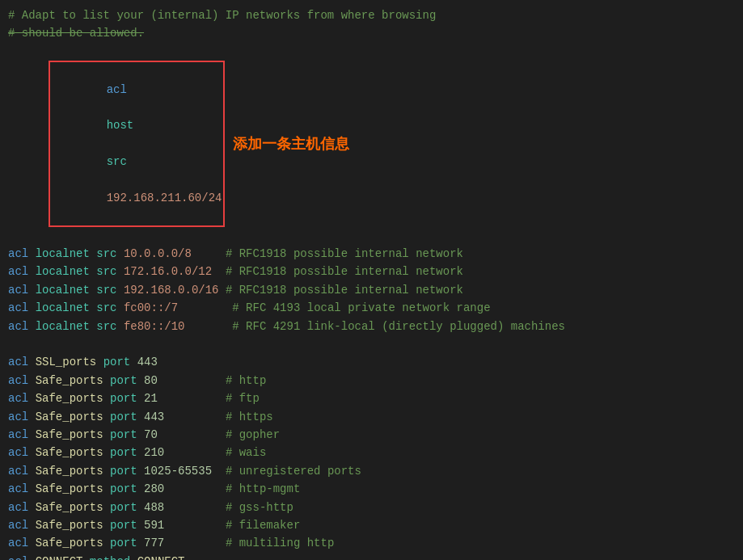 The width and height of the screenshot is (743, 560). What do you see at coordinates (372, 15) in the screenshot?
I see `line-1-text: # Adapt to list your (internal) IP netwo…` at bounding box center [372, 15].